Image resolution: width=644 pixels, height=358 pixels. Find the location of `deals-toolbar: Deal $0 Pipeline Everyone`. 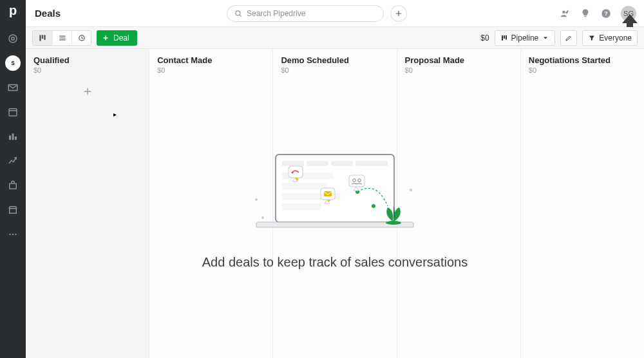

deals-toolbar: Deal $0 Pipeline Everyone is located at coordinates (335, 38).